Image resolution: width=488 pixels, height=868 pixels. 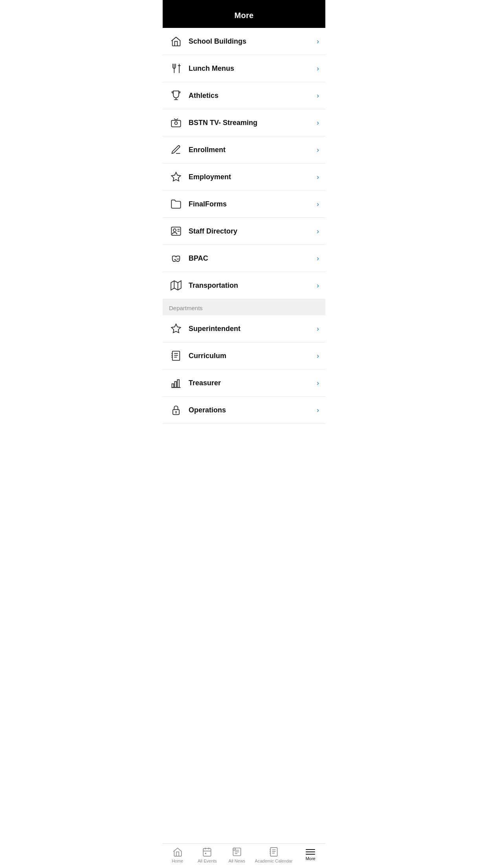 What do you see at coordinates (237, 861) in the screenshot?
I see `nav-label-all-news: All News` at bounding box center [237, 861].